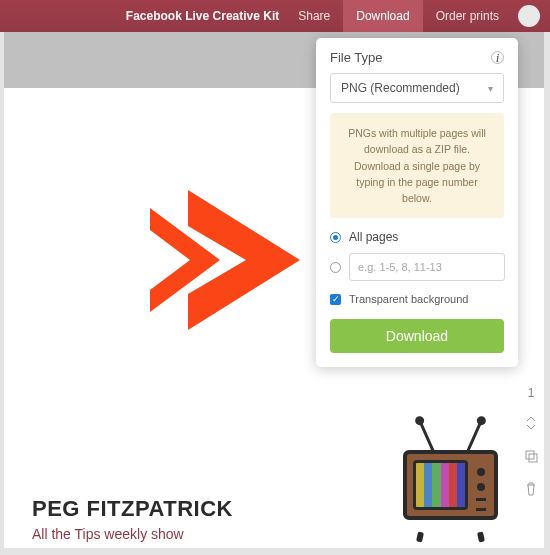 The height and width of the screenshot is (555, 550). What do you see at coordinates (427, 267) in the screenshot?
I see `page-range-input` at bounding box center [427, 267].